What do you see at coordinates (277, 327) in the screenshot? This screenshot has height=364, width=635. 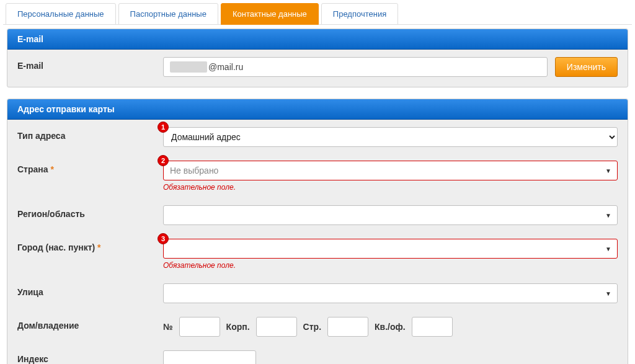 I see `house-korp-input` at bounding box center [277, 327].